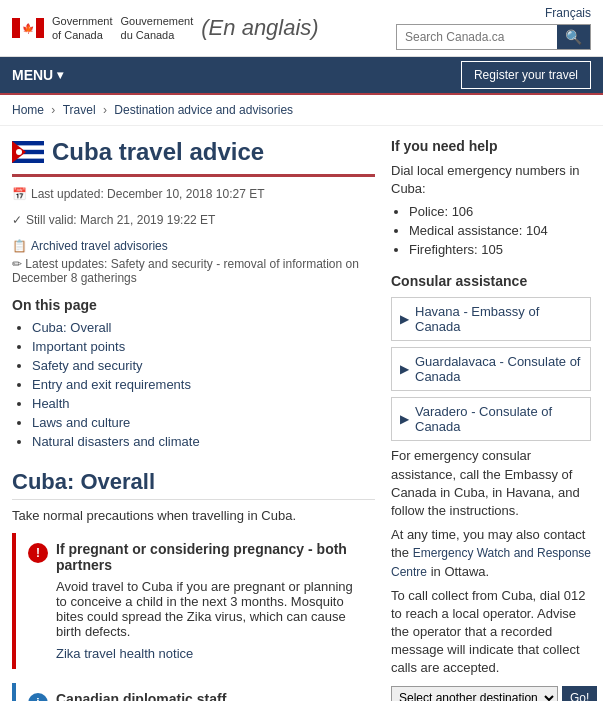 The image size is (603, 701). Describe the element at coordinates (78, 346) in the screenshot. I see `toc-link-important: Important points` at that location.